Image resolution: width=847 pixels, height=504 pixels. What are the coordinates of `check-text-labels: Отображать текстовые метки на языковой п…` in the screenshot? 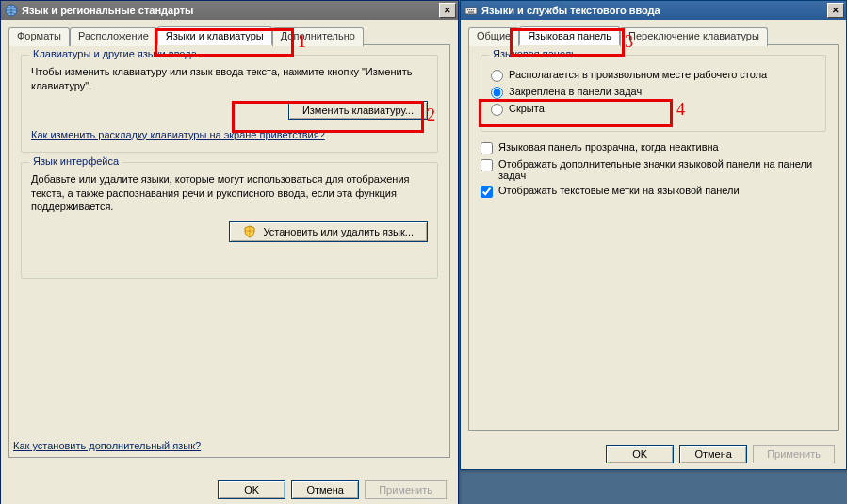 It's located at (654, 191).